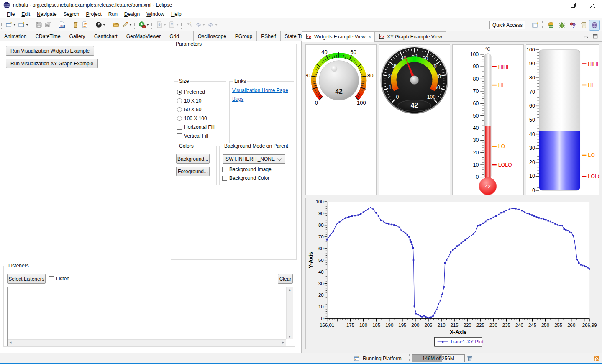  Describe the element at coordinates (71, 14) in the screenshot. I see `menu-search: Search` at that location.